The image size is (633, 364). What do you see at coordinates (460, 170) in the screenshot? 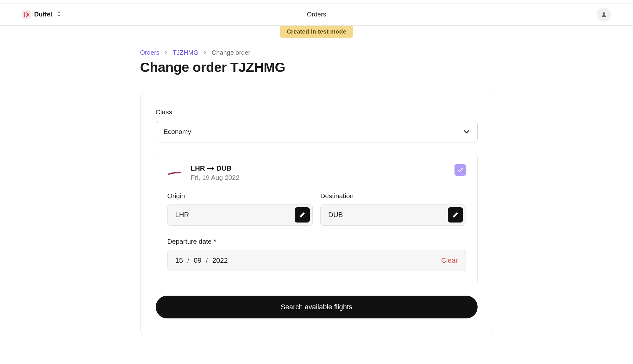
I see `route-selected-checkbox` at bounding box center [460, 170].